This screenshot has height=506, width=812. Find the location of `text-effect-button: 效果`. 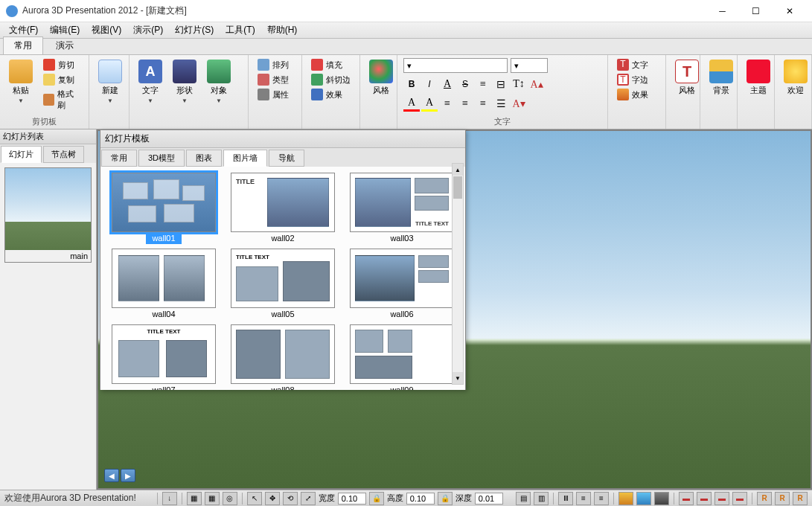

text-effect-button: 效果 is located at coordinates (633, 95).